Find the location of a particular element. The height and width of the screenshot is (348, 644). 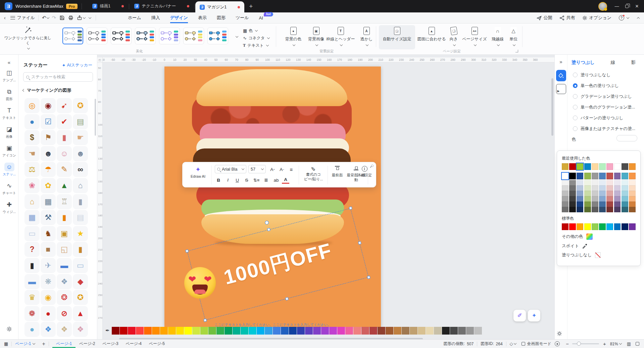

current-color-swatch is located at coordinates (627, 138).